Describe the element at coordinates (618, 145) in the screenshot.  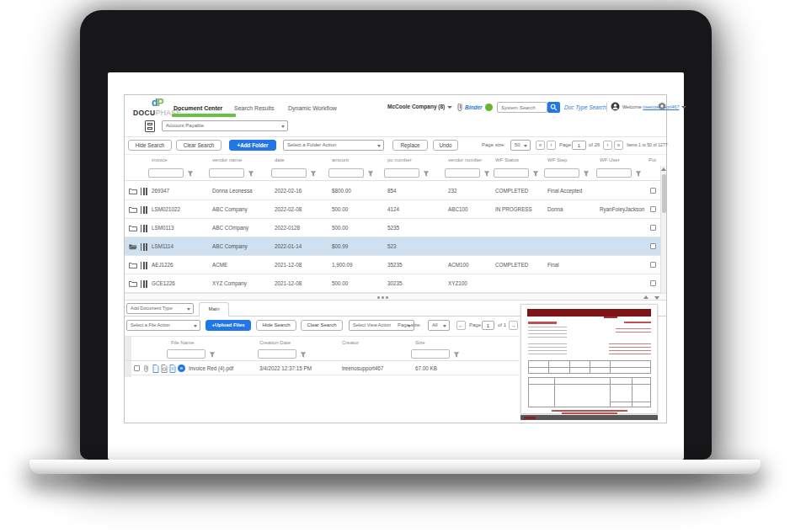
I see `last-page-button: »` at that location.